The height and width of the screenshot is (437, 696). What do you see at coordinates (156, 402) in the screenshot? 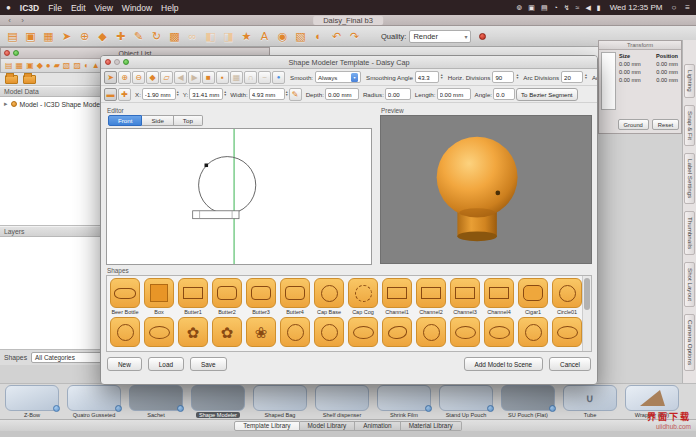
I see `template-sachet: Sachet` at bounding box center [156, 402].